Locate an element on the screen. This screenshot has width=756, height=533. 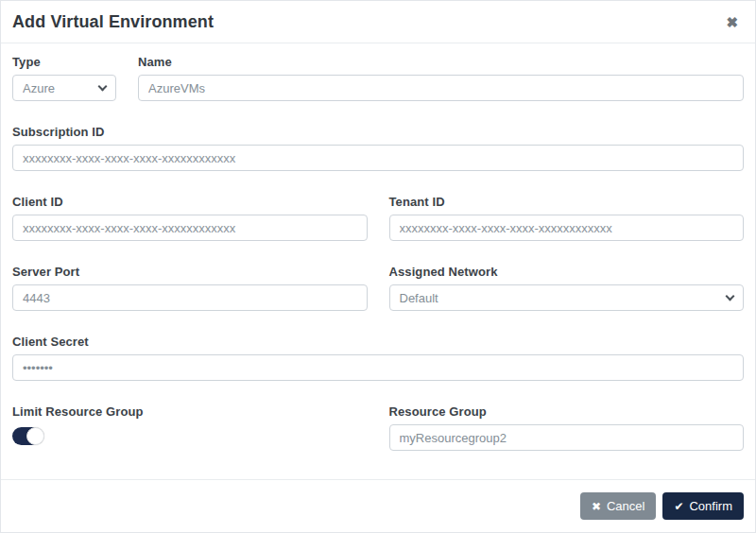
name-label: Name is located at coordinates (440, 62).